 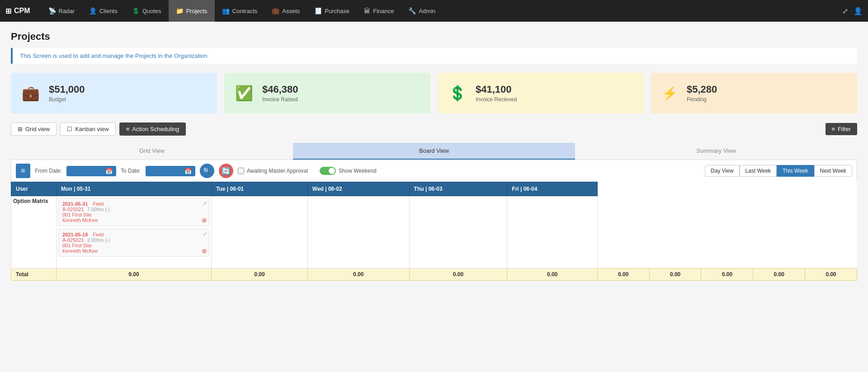 What do you see at coordinates (152, 11) in the screenshot?
I see `nav-quotes-label: Quotes` at bounding box center [152, 11].